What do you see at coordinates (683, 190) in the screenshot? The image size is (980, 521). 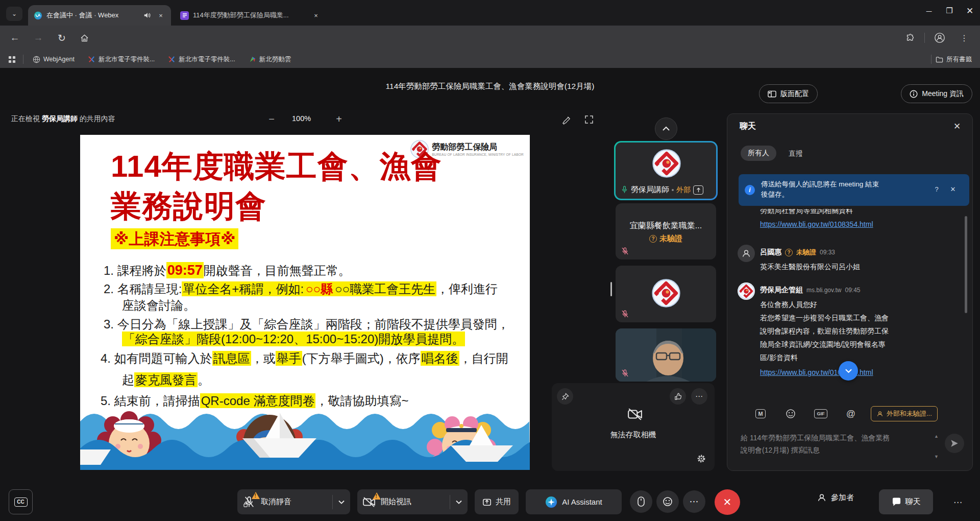 I see `external-badge: 外部` at bounding box center [683, 190].